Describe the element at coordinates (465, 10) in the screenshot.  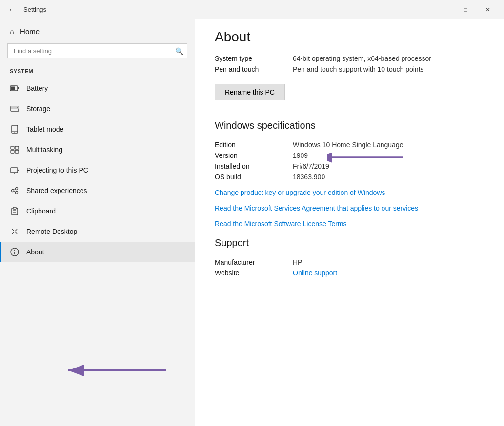
I see `window-controls: — □ ✕` at that location.